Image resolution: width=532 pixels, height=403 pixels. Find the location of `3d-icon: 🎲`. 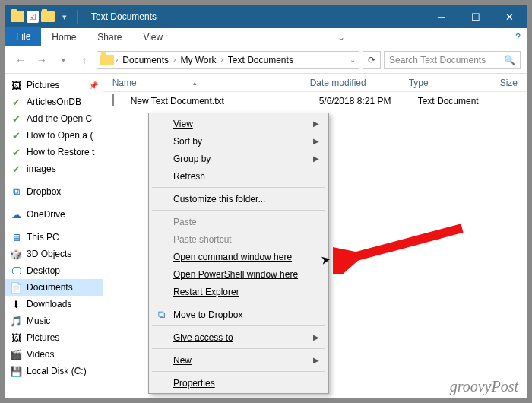

3d-icon: 🎲 is located at coordinates (16, 254).